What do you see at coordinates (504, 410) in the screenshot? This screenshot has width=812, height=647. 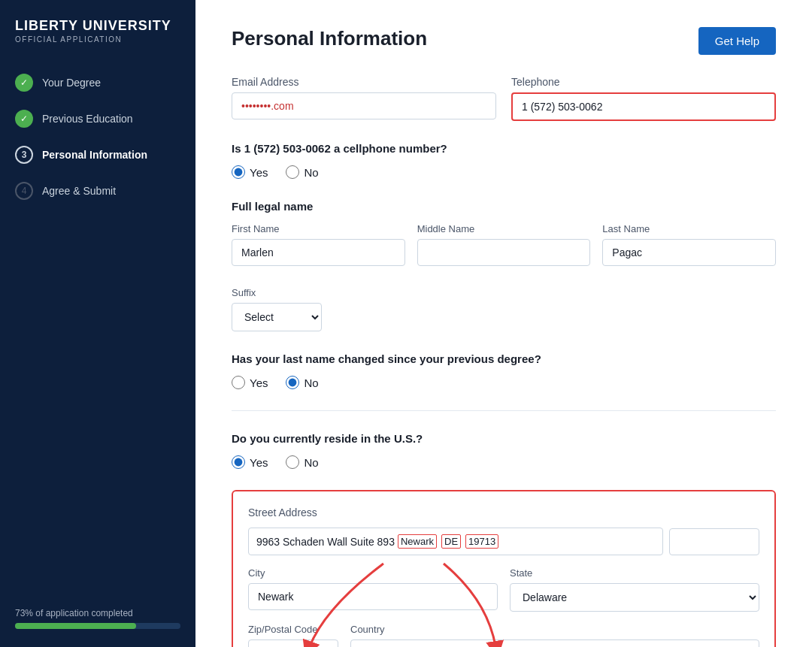 I see `section-divider` at bounding box center [504, 410].